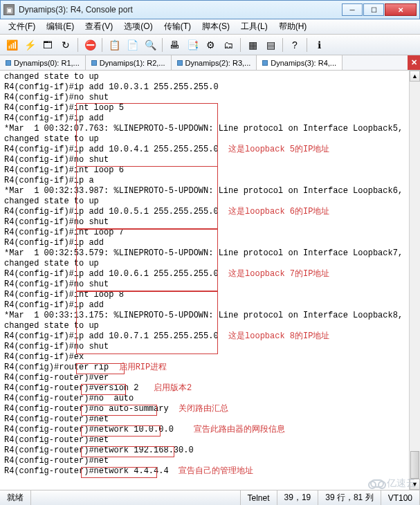 The width and height of the screenshot is (420, 505). Describe the element at coordinates (173, 388) in the screenshot. I see `annotation-text: 启用版本2` at that location.